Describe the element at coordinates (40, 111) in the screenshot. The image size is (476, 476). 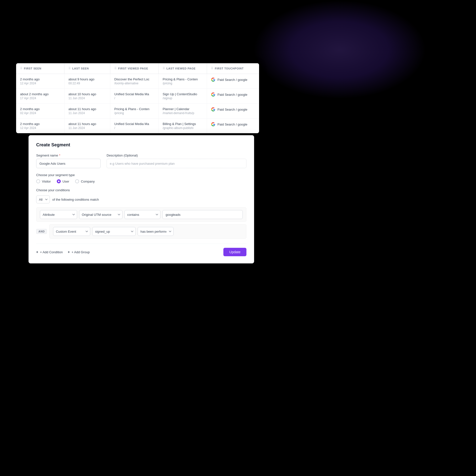
I see `cell-first-seen-2: 2 months ago 02 Apr 2024` at that location.